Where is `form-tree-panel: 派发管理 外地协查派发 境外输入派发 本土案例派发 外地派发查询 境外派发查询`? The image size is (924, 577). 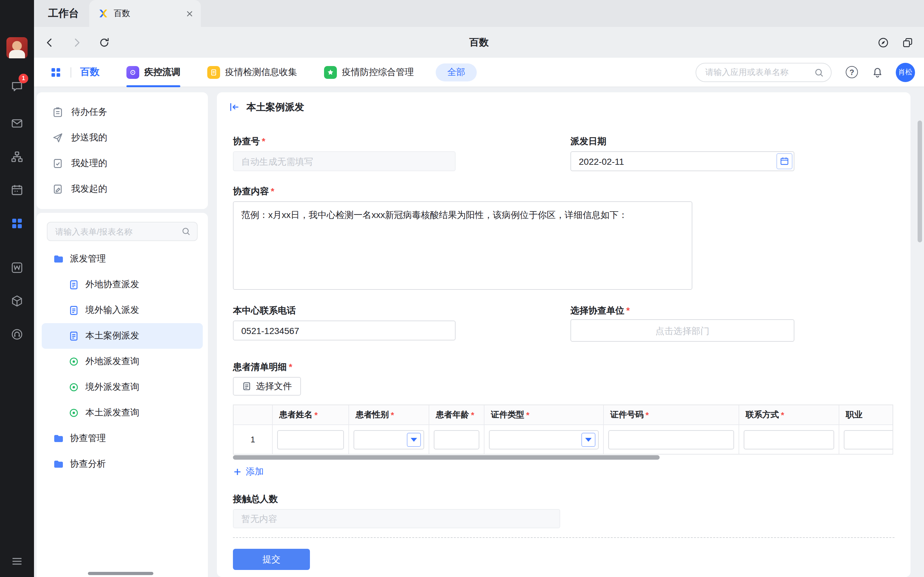 form-tree-panel: 派发管理 外地协查派发 境外输入派发 本土案例派发 外地派发查询 境外派发查询 is located at coordinates (122, 395).